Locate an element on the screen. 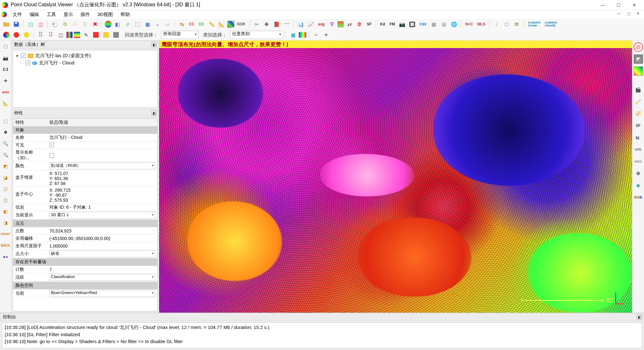 This screenshot has height=350, width=644. globe-button: 🌐 is located at coordinates (454, 24).